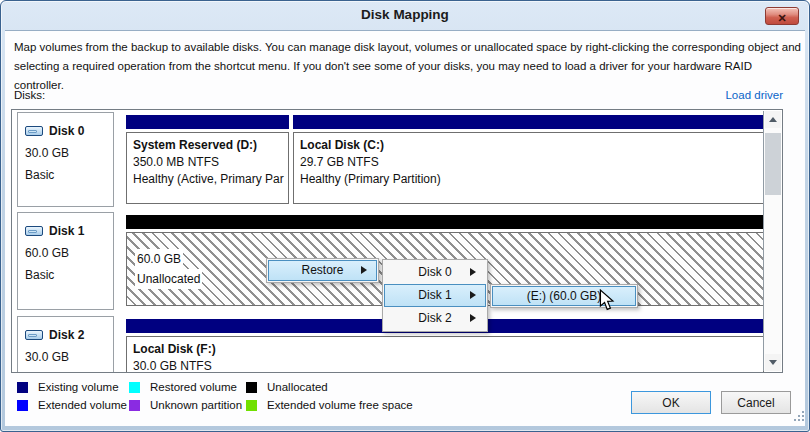  What do you see at coordinates (435, 296) in the screenshot?
I see `menu-item-disk1: Disk 1` at bounding box center [435, 296].